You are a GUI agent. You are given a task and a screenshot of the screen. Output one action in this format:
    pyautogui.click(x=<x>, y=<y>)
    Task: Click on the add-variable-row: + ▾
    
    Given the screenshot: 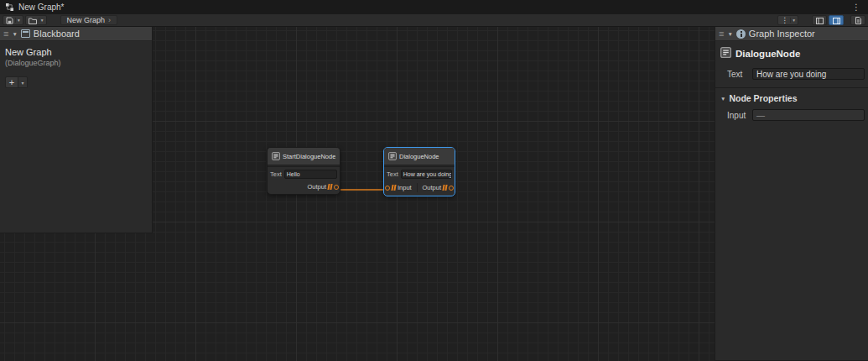 What is the action you would take?
    pyautogui.click(x=75, y=82)
    